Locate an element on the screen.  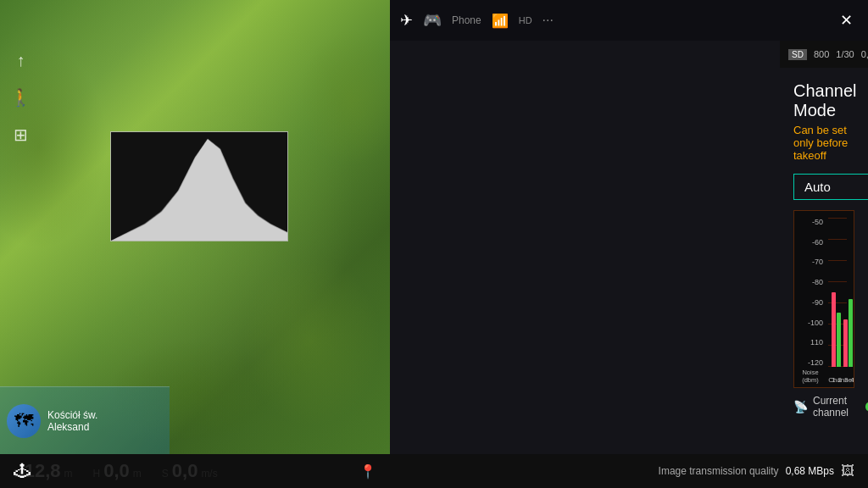
channel-mode-subtitle: Can be set only before takeoff is located at coordinates (824, 142).